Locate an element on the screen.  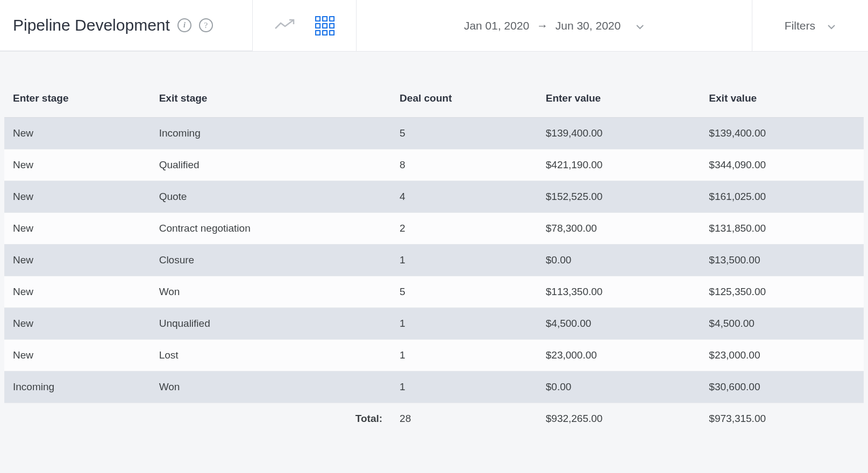
cell-enter-stage: Incoming is located at coordinates (77, 387).